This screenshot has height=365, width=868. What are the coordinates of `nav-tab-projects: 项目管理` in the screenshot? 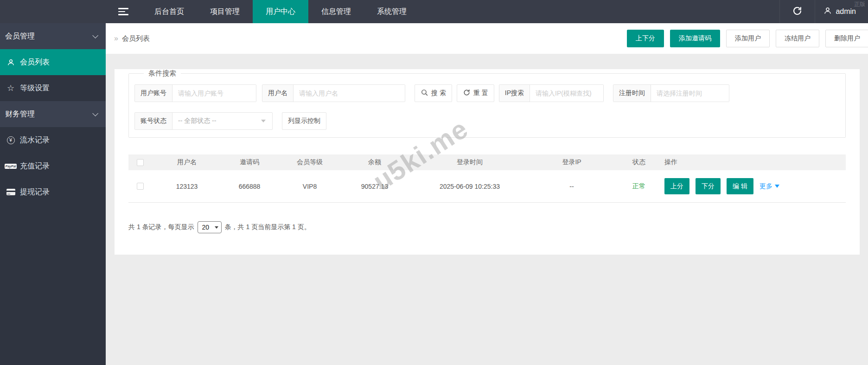 It's located at (225, 12).